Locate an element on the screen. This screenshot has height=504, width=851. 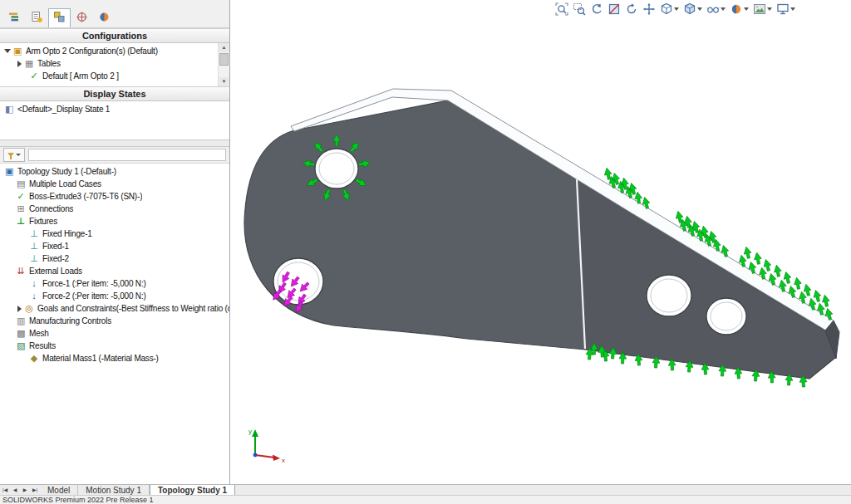
active-config-check-icon is located at coordinates (34, 76).